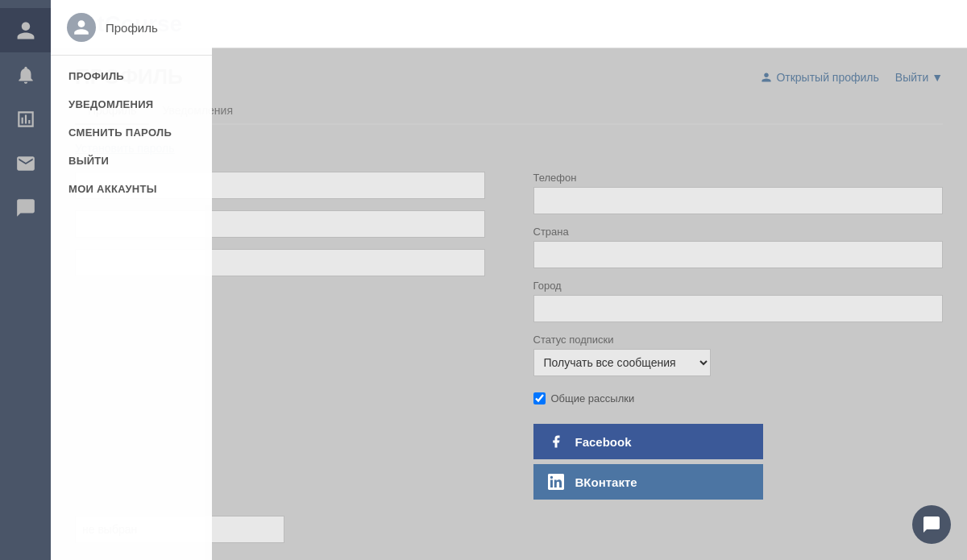  What do you see at coordinates (131, 161) in the screenshot?
I see `menu-item-logout: ВЫЙТИ` at bounding box center [131, 161].